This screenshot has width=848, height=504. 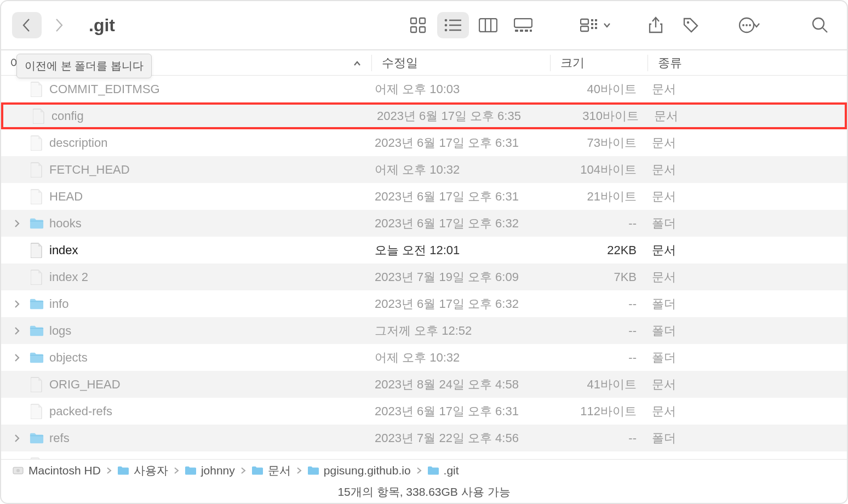 What do you see at coordinates (271, 471) in the screenshot?
I see `path-segment: 문서` at bounding box center [271, 471].